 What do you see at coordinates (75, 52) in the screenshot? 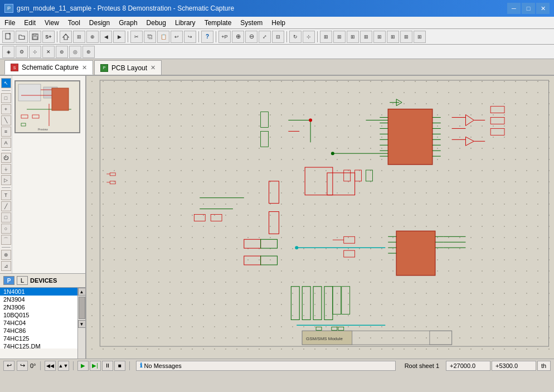
I see `tb2-b6: ◎` at bounding box center [75, 52].